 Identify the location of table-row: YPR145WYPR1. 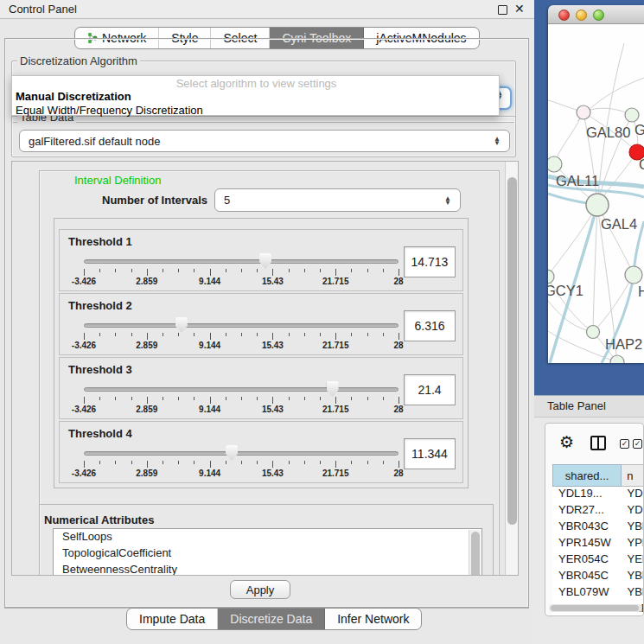
(598, 545).